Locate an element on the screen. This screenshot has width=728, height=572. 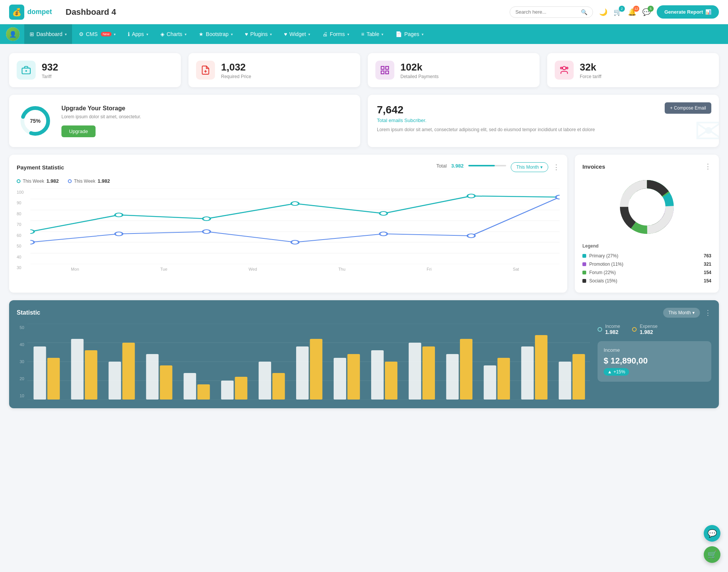
nav-item-plugins: ♥ Plugins ▾ is located at coordinates (259, 34).